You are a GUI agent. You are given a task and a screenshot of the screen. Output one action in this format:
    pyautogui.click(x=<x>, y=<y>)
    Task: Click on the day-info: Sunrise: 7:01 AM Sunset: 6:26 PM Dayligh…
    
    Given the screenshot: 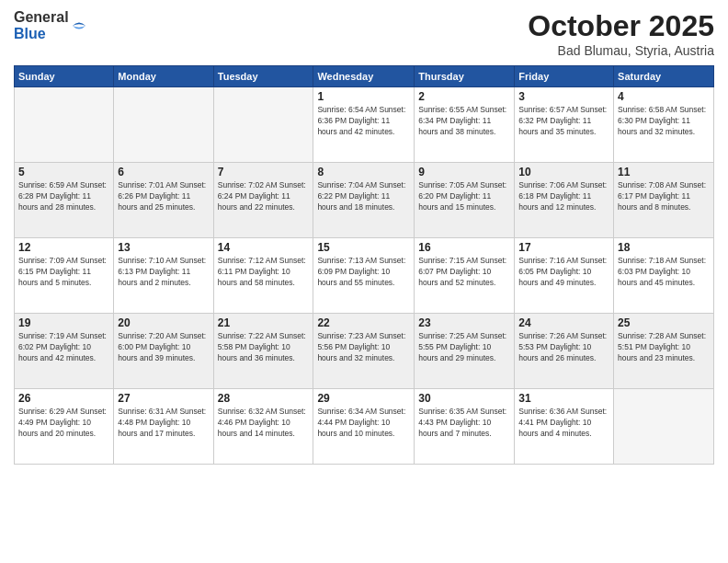 What is the action you would take?
    pyautogui.click(x=164, y=197)
    